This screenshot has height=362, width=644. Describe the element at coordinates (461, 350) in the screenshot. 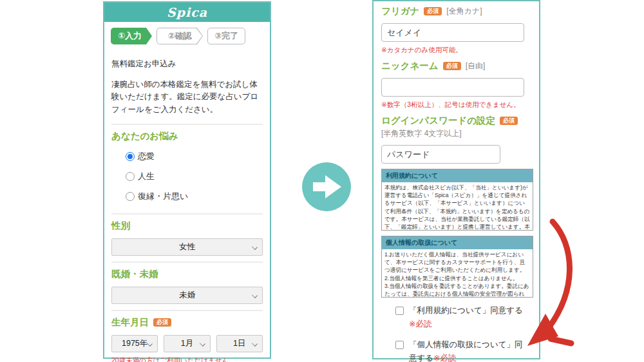

I see `agree-privacy-row: 「個人情報の取扱について」同意する※必読` at that location.